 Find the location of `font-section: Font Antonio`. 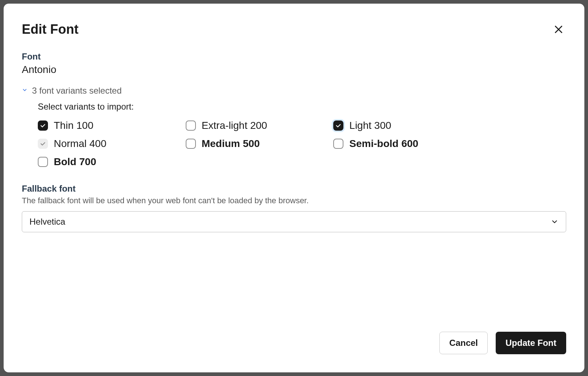

font-section: Font Antonio is located at coordinates (294, 69).